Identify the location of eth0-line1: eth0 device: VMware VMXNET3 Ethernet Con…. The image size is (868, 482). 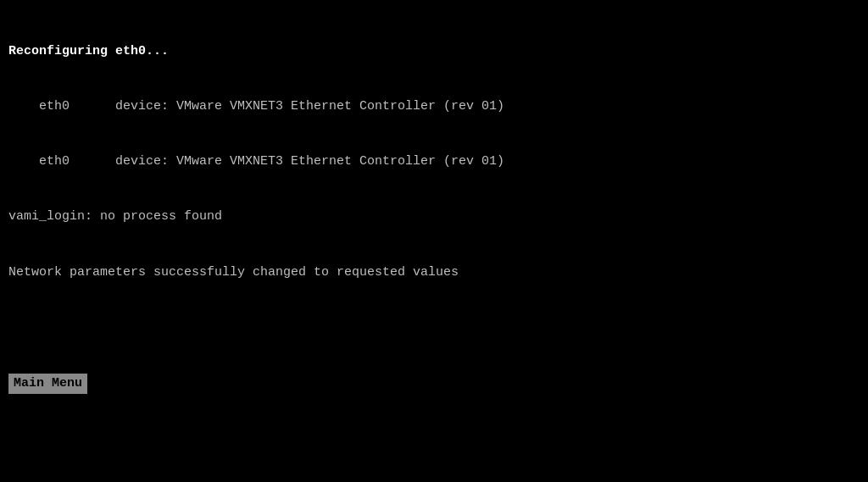
(434, 107).